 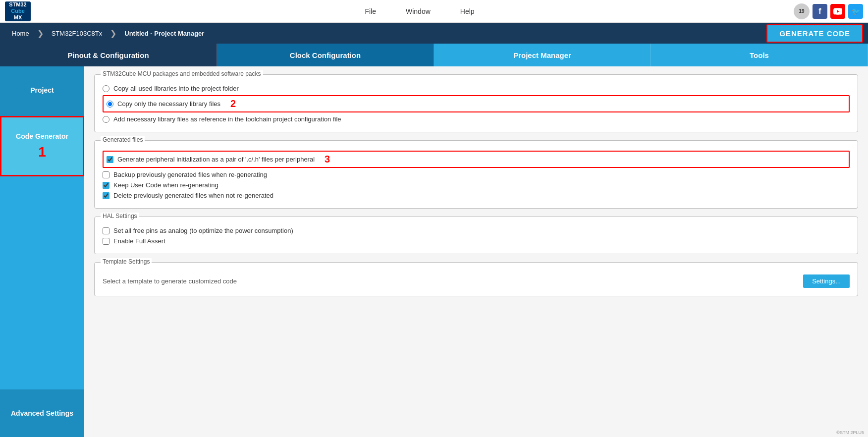 I want to click on mcu-option1-row: Copy all used libraries into the project…, so click(x=476, y=88).